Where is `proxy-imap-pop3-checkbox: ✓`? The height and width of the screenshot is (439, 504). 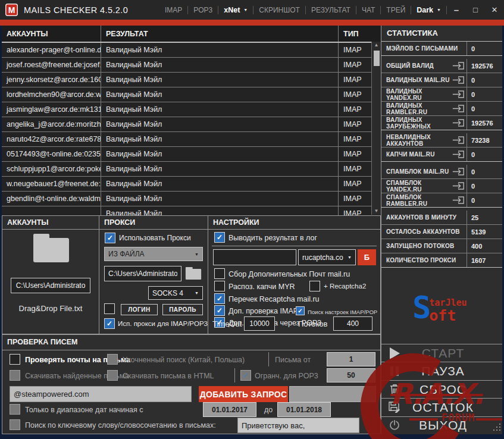 proxy-imap-pop3-checkbox: ✓ is located at coordinates (109, 324).